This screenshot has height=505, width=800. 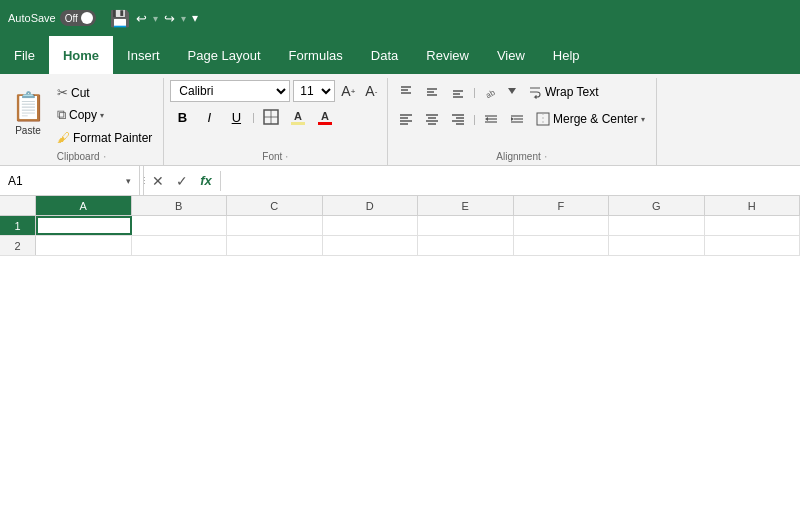 What do you see at coordinates (144, 55) in the screenshot?
I see `menu-insert: Insert` at bounding box center [144, 55].